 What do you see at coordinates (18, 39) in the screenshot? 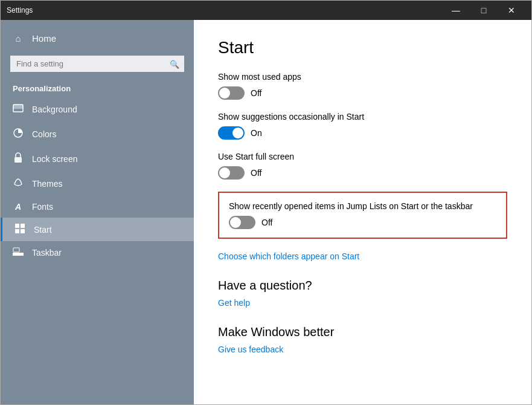
I see `home-icon: ⌂` at bounding box center [18, 39].